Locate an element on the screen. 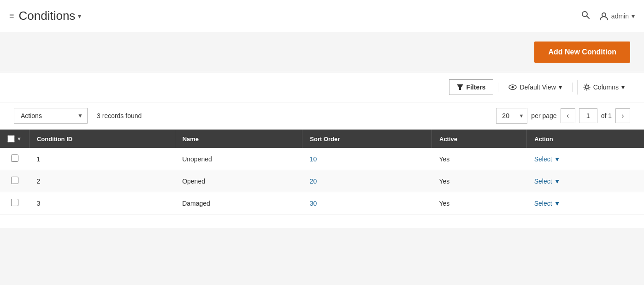  th-name: Name is located at coordinates (239, 139).